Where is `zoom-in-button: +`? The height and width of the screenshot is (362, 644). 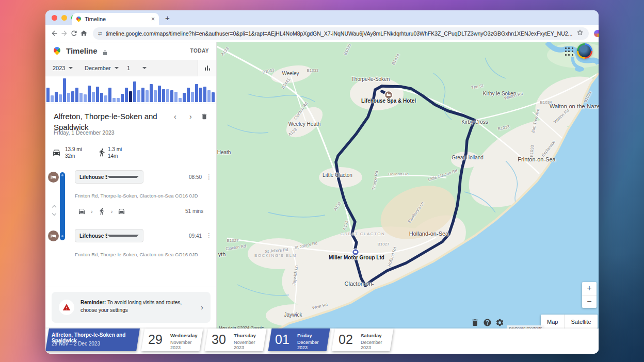 zoom-in-button: + is located at coordinates (589, 289).